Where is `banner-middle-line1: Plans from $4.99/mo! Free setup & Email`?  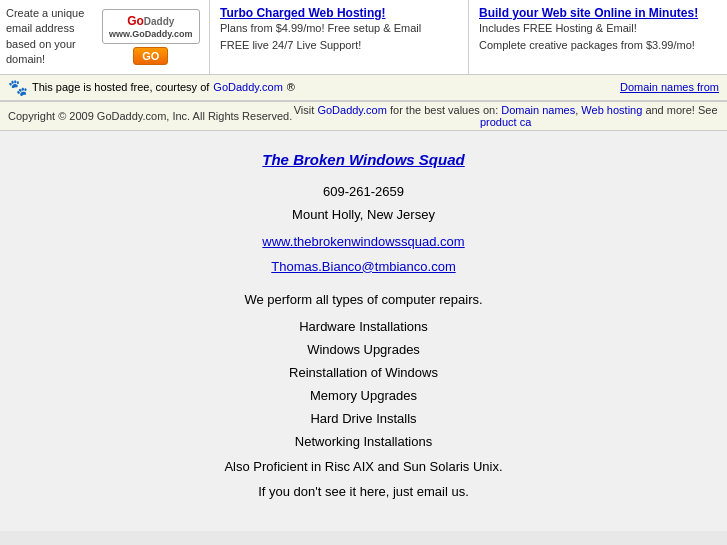 banner-middle-line1: Plans from $4.99/mo! Free setup & Email is located at coordinates (339, 28).